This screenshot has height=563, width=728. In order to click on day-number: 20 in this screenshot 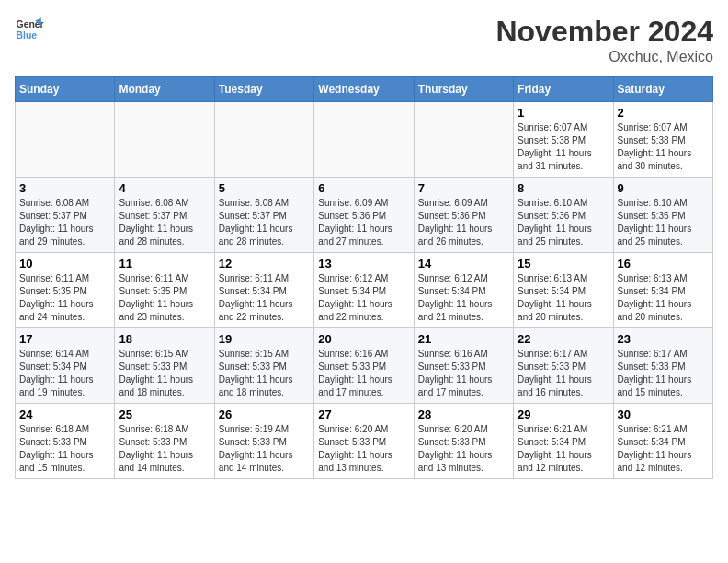, I will do `click(364, 339)`.